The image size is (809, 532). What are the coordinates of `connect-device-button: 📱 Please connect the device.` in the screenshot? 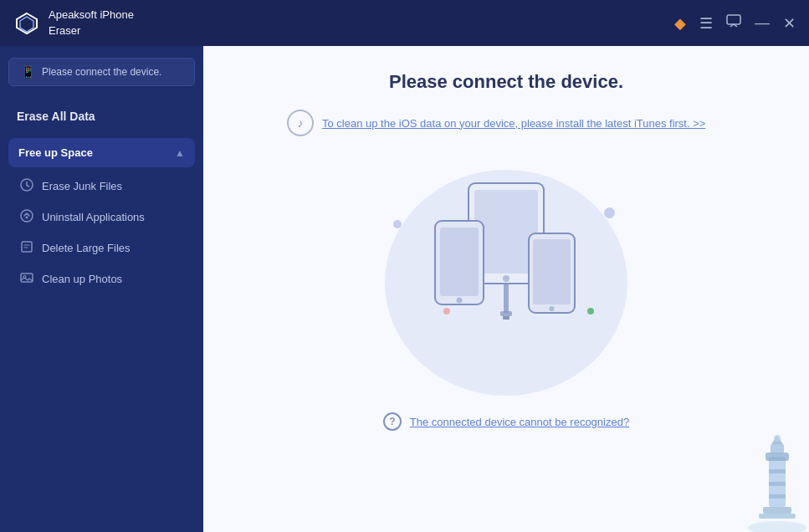 It's located at (102, 72).